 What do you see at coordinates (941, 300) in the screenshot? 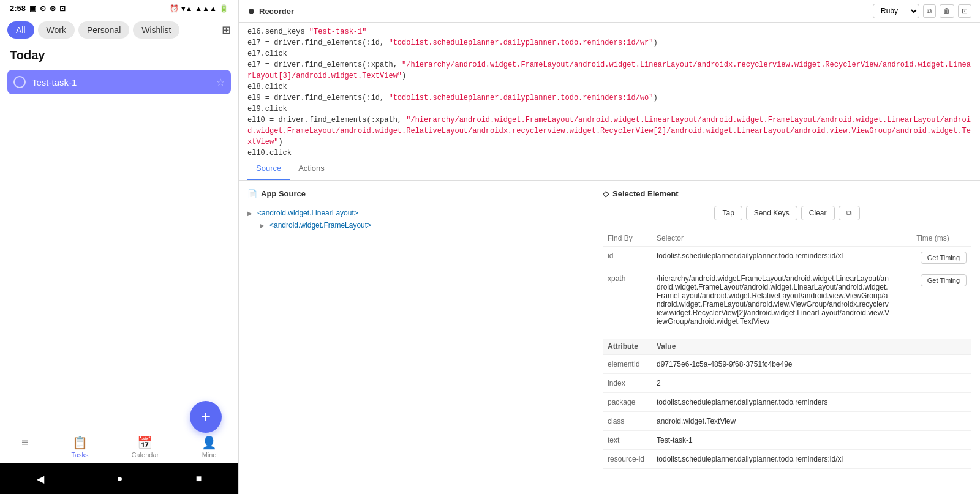
I see `timing-xpath-cell: Get Timing` at bounding box center [941, 300].